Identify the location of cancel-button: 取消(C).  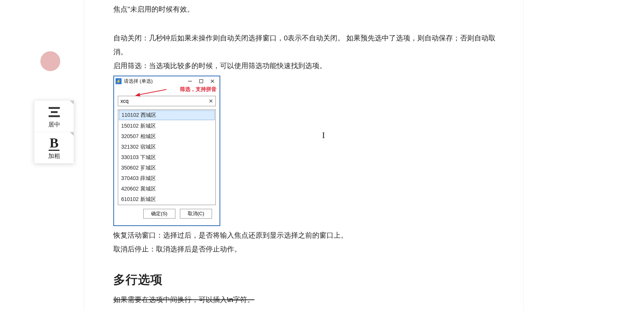
(196, 214).